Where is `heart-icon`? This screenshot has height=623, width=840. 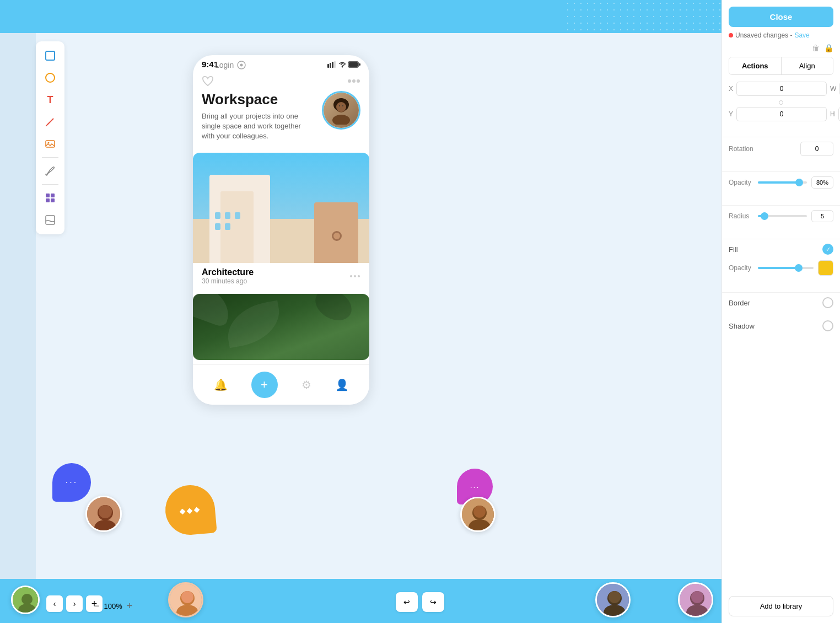 heart-icon is located at coordinates (208, 81).